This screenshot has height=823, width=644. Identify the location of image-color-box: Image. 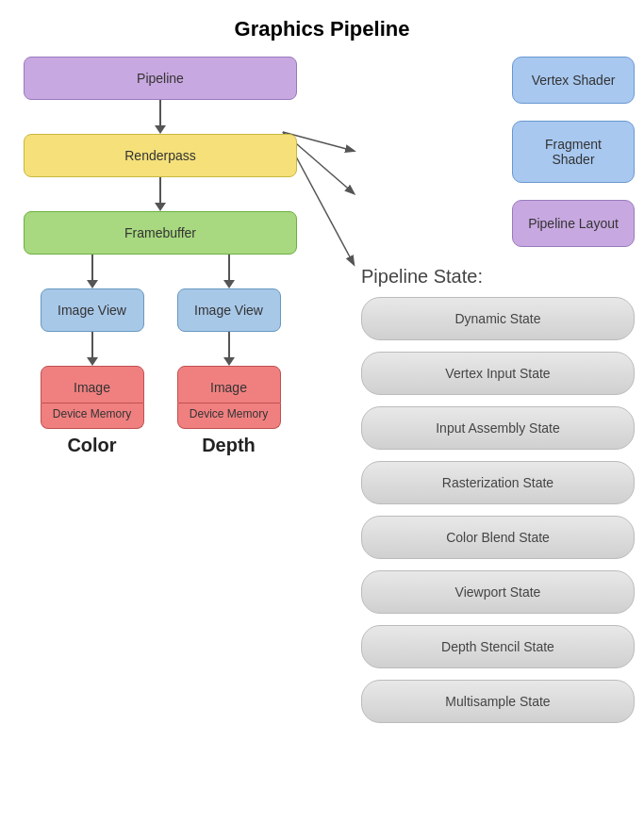
(92, 385).